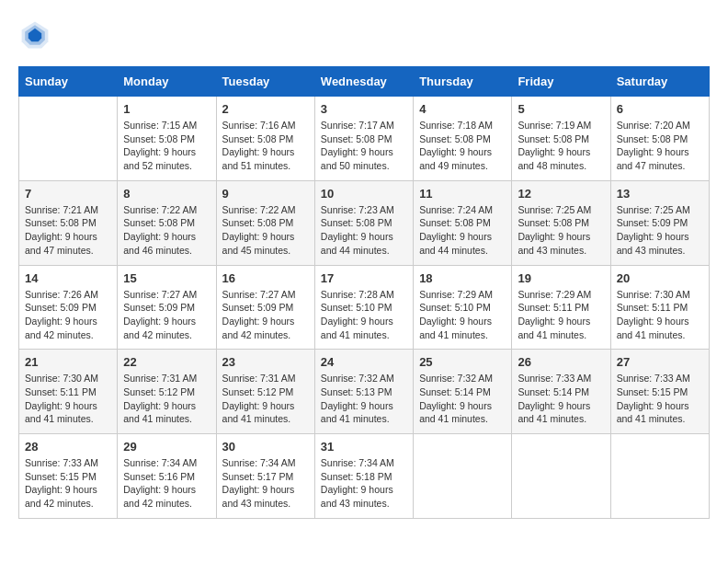 The image size is (728, 563). What do you see at coordinates (660, 193) in the screenshot?
I see `day-number: 13` at bounding box center [660, 193].